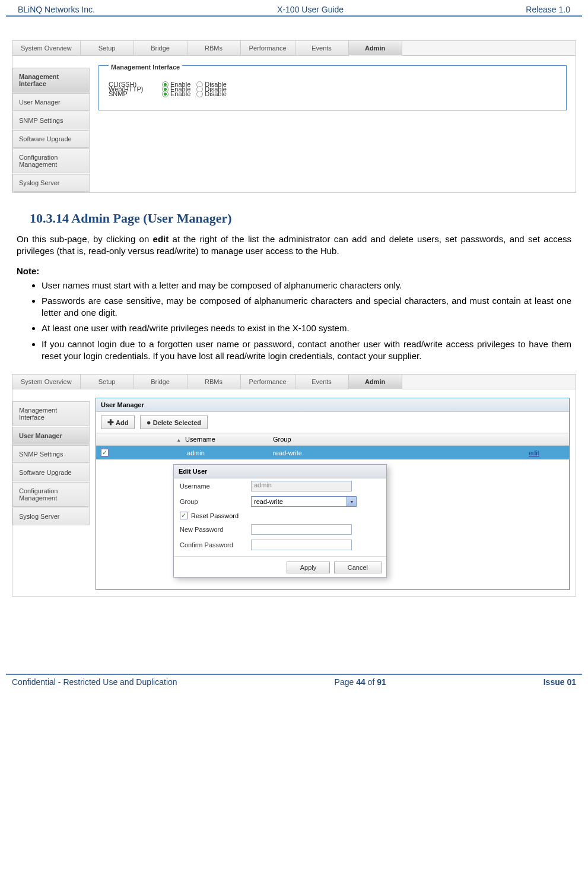  I want to click on management-interface-fieldset: Management Interface CLI(SSH) Enable Dis…, so click(332, 88).